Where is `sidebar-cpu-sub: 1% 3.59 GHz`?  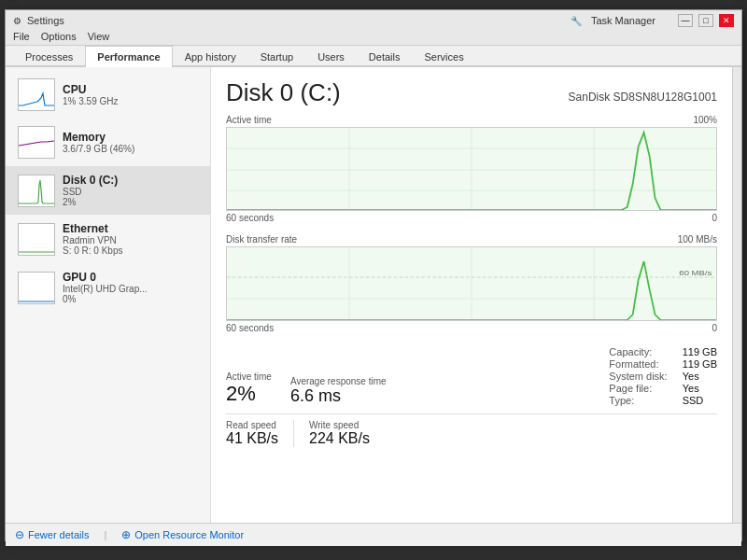
sidebar-cpu-sub: 1% 3.59 GHz is located at coordinates (132, 101).